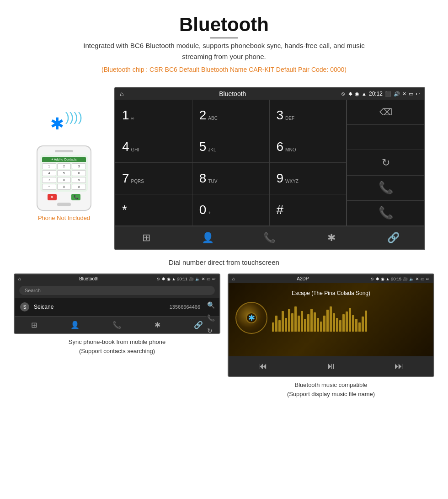 This screenshot has width=448, height=499. What do you see at coordinates (224, 25) in the screenshot?
I see `page-title: Bluetooth` at bounding box center [224, 25].